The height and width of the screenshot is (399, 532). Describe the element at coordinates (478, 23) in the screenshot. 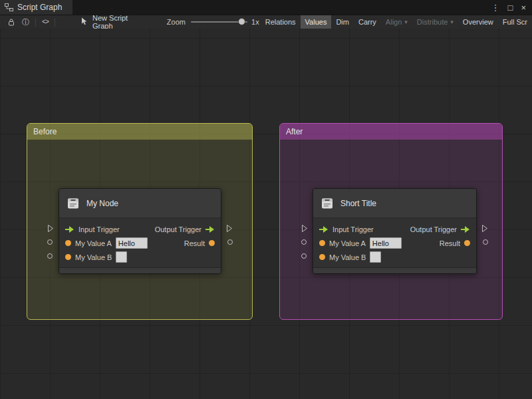

I see `overview-button: Overview` at that location.